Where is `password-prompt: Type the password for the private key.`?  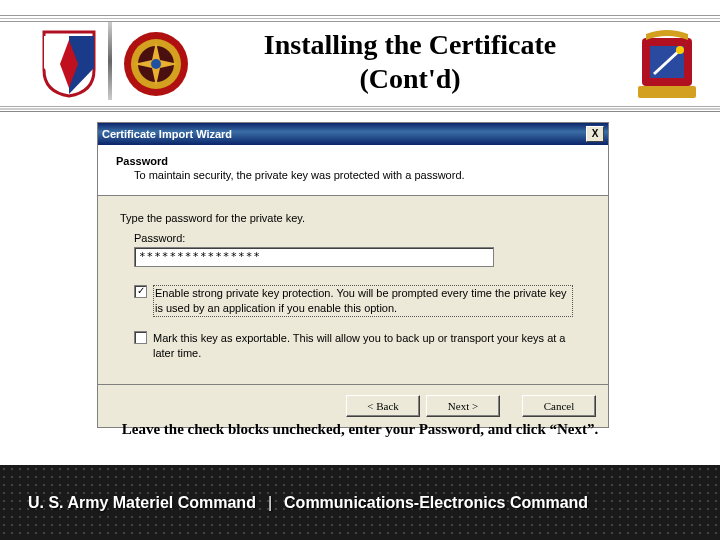 password-prompt: Type the password for the private key. is located at coordinates (353, 218).